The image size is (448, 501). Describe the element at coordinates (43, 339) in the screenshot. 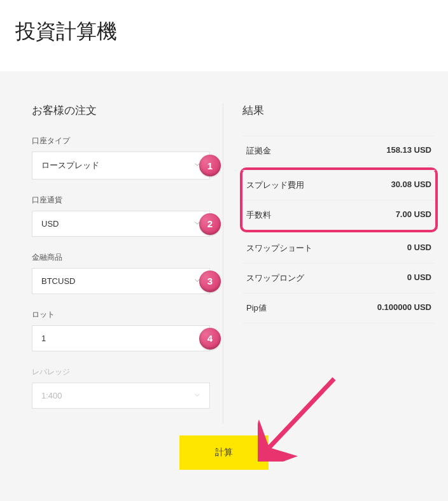

I see `input-lot-value: 1` at that location.